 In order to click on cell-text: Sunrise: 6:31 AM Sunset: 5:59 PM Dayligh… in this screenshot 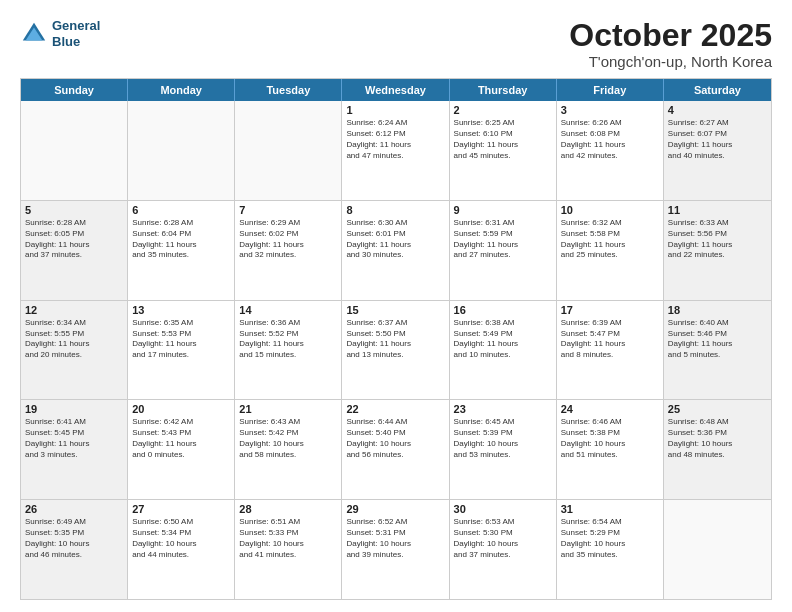, I will do `click(503, 240)`.